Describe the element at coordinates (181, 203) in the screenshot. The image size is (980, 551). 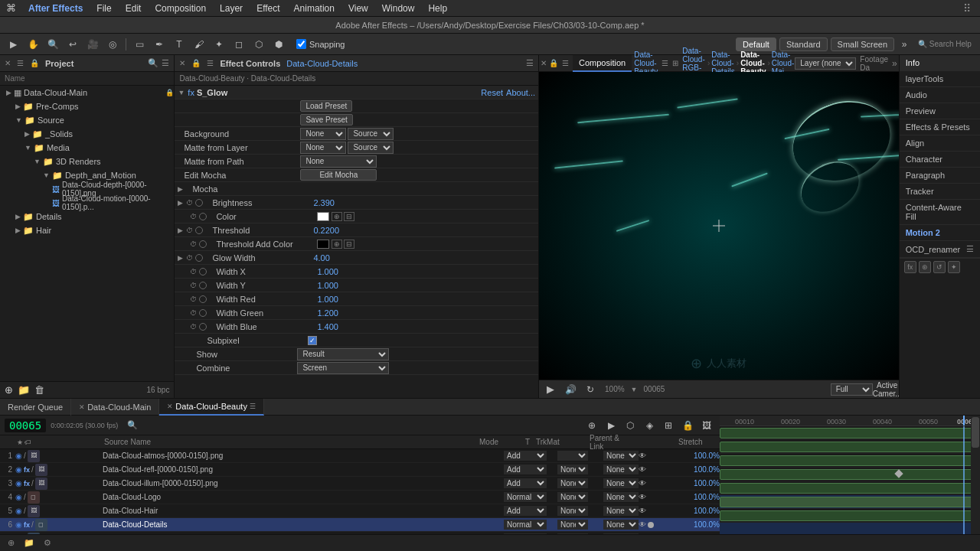
I see `brightness-expand-icon: ▶` at that location.